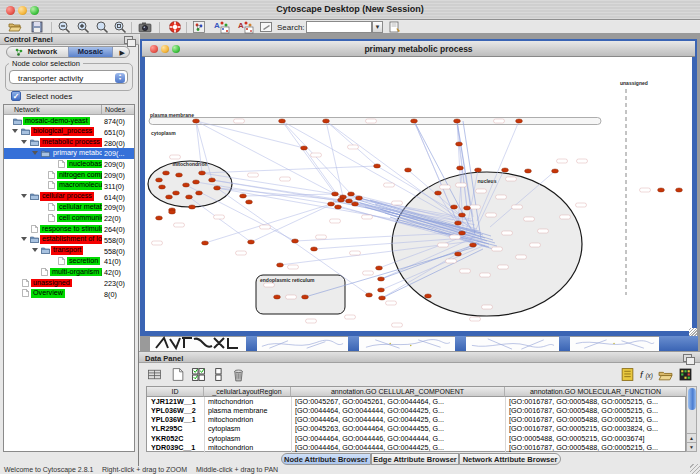 Image resolution: width=700 pixels, height=474 pixels. Describe the element at coordinates (155, 375) in the screenshot. I see `import-table-icon` at that location.